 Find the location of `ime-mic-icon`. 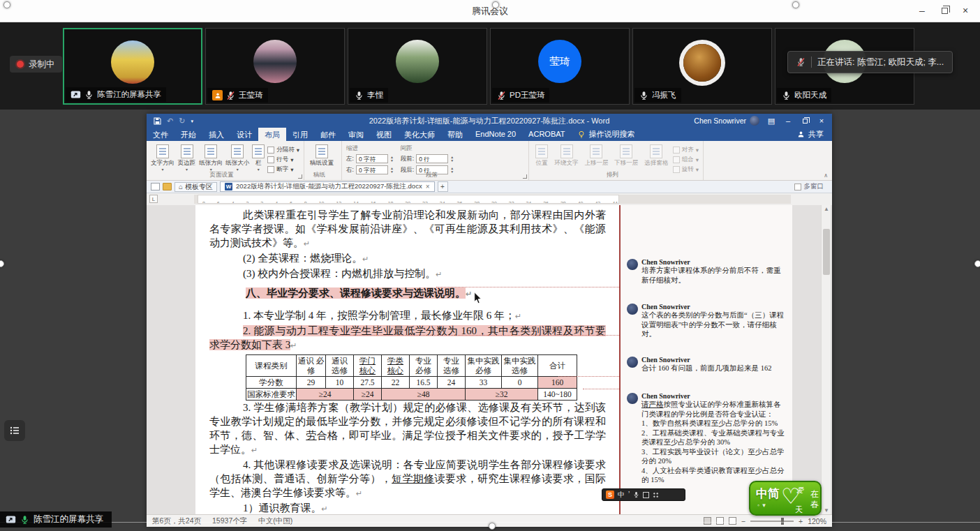

ime-mic-icon is located at coordinates (637, 495).